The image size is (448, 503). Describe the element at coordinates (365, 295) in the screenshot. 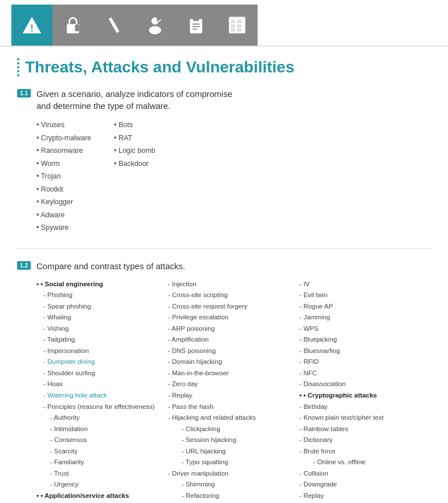

I see `list-item: Evil twin` at that location.